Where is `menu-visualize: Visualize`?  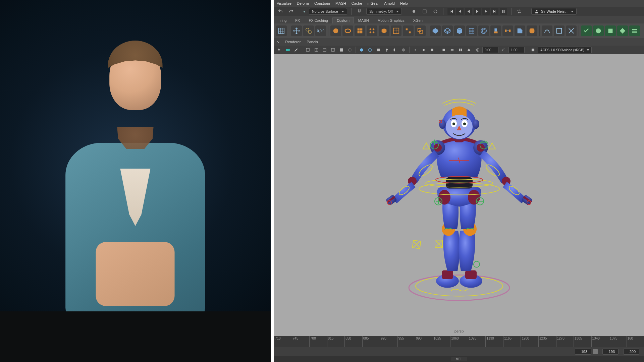 menu-visualize: Visualize is located at coordinates (284, 3).